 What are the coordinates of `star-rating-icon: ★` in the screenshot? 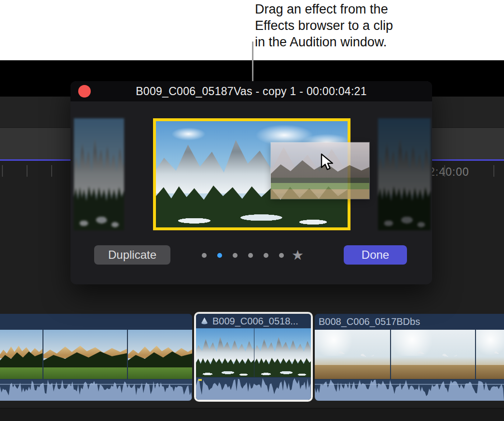 It's located at (297, 255).